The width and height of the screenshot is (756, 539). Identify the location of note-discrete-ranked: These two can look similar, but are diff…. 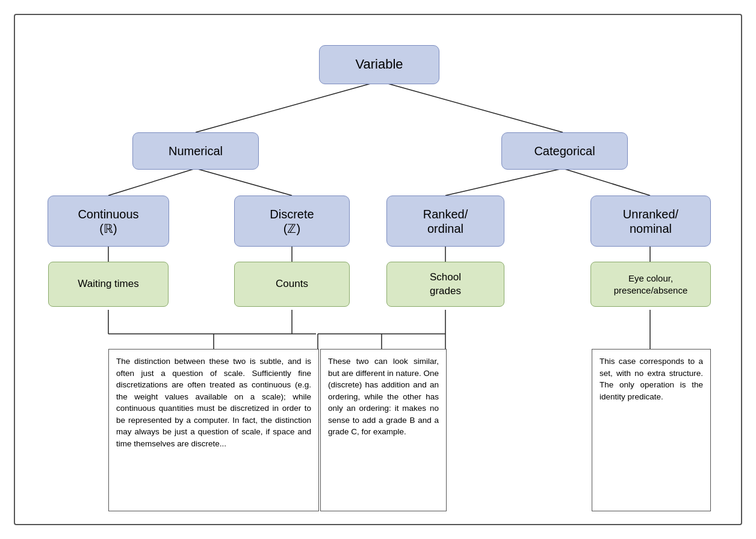
(383, 430).